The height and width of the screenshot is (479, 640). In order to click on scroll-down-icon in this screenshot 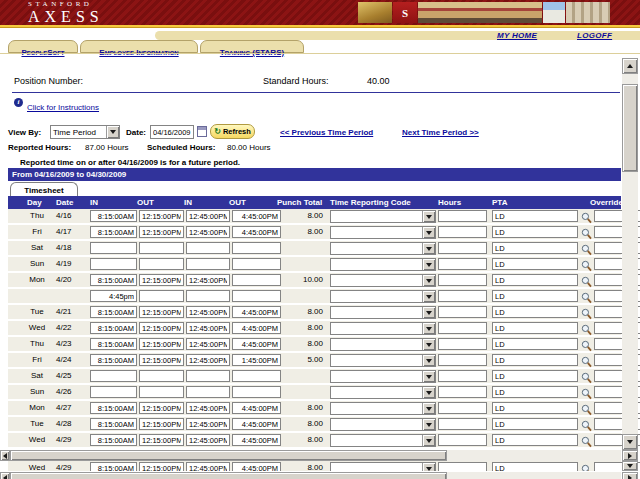, I will do `click(630, 442)`.